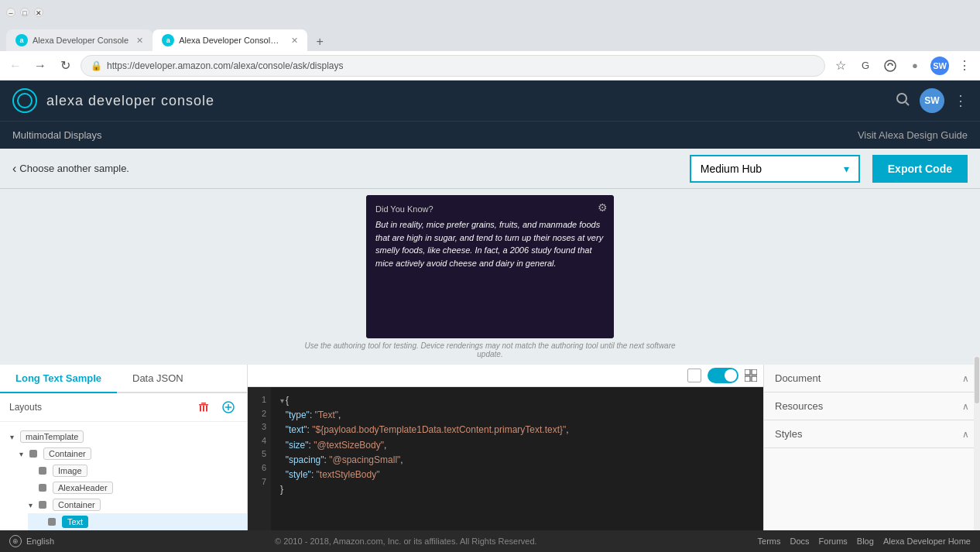 Image resolution: width=980 pixels, height=552 pixels. What do you see at coordinates (517, 489) in the screenshot?
I see `code-line-8: }` at bounding box center [517, 489].